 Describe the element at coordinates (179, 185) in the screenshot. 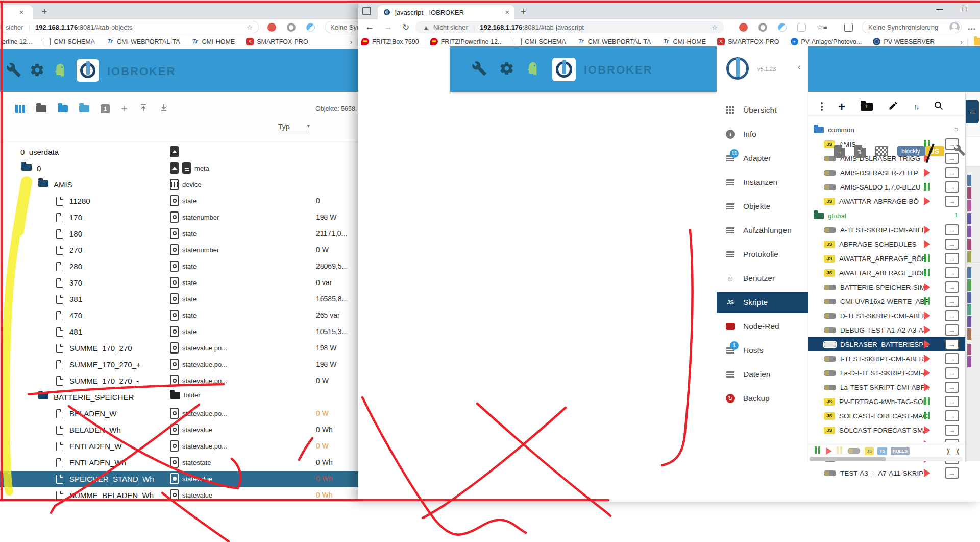

I see `table-row: AMISdevice` at that location.